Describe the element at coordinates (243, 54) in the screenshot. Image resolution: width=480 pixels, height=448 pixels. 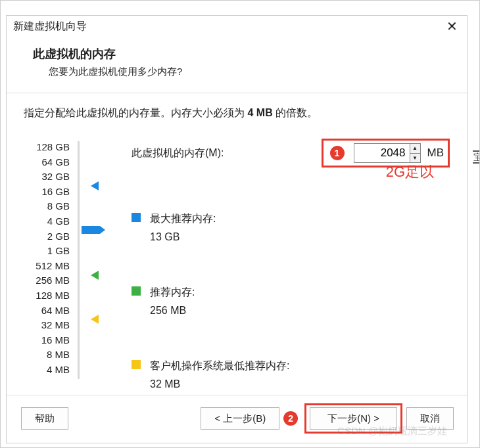
I see `page-title: 此虚拟机的内存` at that location.